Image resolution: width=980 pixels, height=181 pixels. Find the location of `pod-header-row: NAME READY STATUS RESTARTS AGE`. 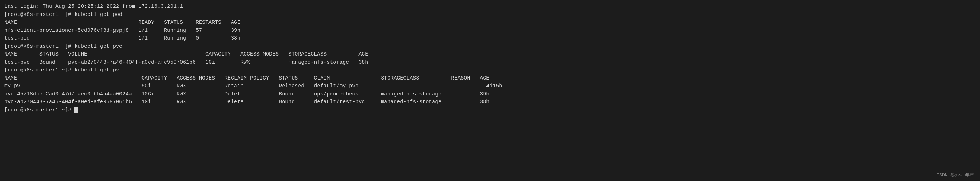

pod-header-row: NAME READY STATUS RESTARTS AGE is located at coordinates (490, 23).